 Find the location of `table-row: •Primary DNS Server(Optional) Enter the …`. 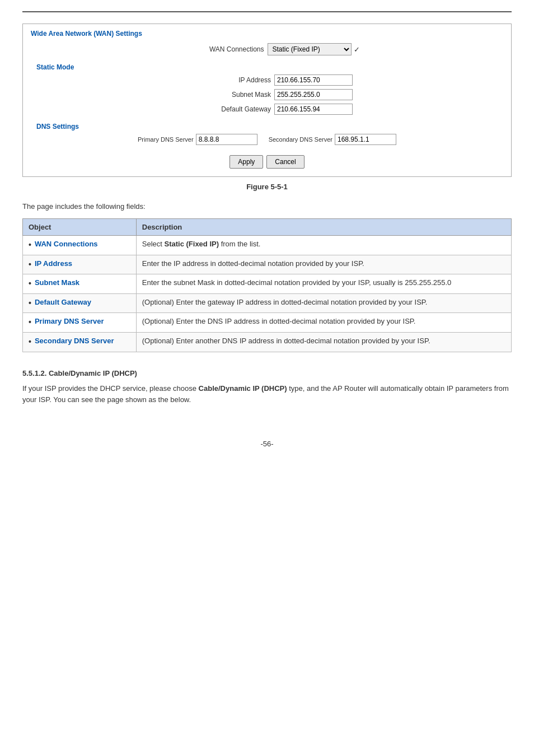

table-row: •Primary DNS Server(Optional) Enter the … is located at coordinates (268, 323).